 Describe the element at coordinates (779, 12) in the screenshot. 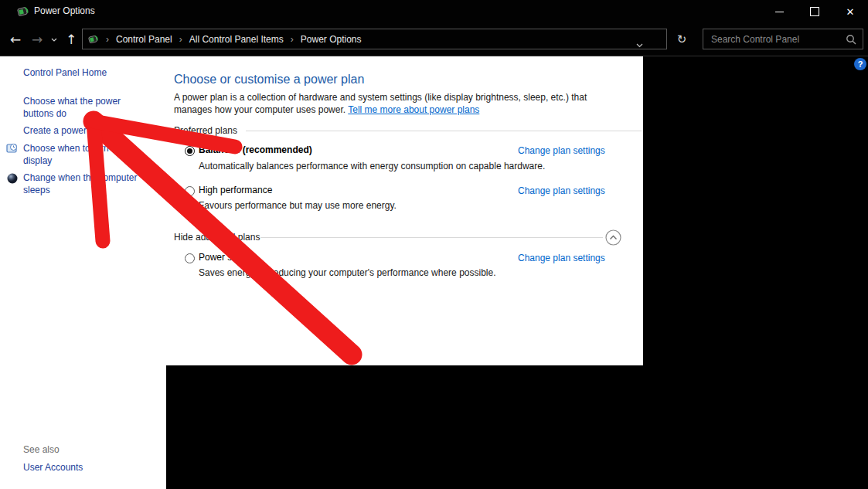

I see `minimize-icon` at that location.